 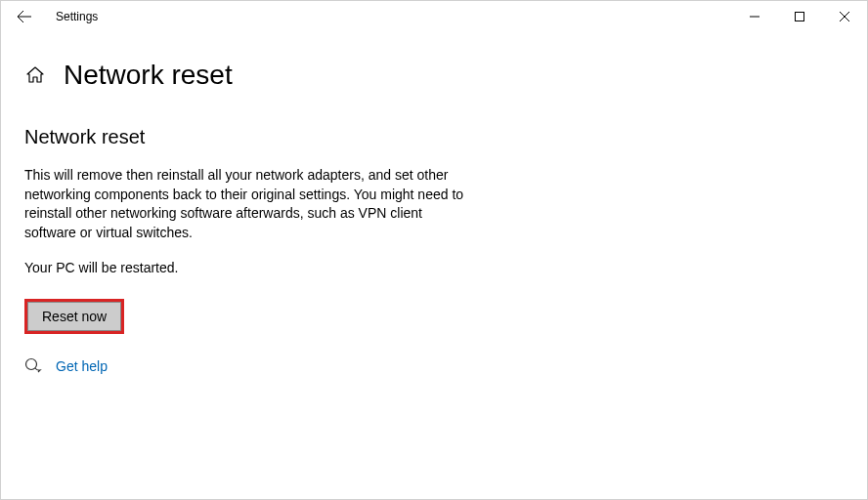 What do you see at coordinates (800, 17) in the screenshot?
I see `maximize-icon` at bounding box center [800, 17].